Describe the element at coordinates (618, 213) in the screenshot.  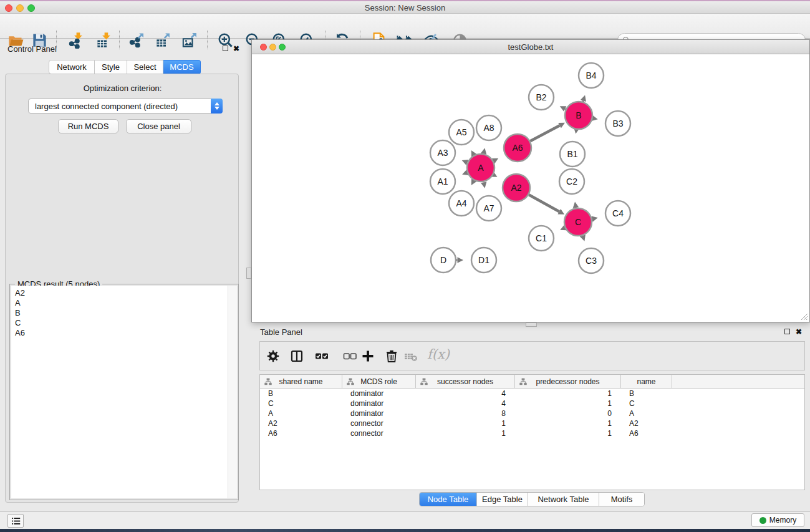
I see `svg-text: C4` at that location.